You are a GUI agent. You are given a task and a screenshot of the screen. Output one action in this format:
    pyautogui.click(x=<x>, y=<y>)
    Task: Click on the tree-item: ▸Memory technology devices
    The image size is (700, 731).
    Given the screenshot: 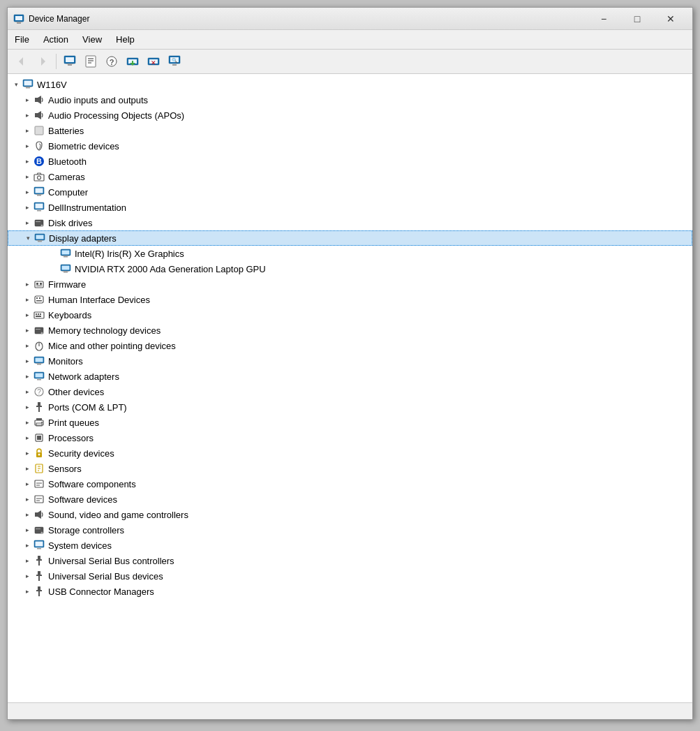 What is the action you would take?
    pyautogui.click(x=350, y=330)
    